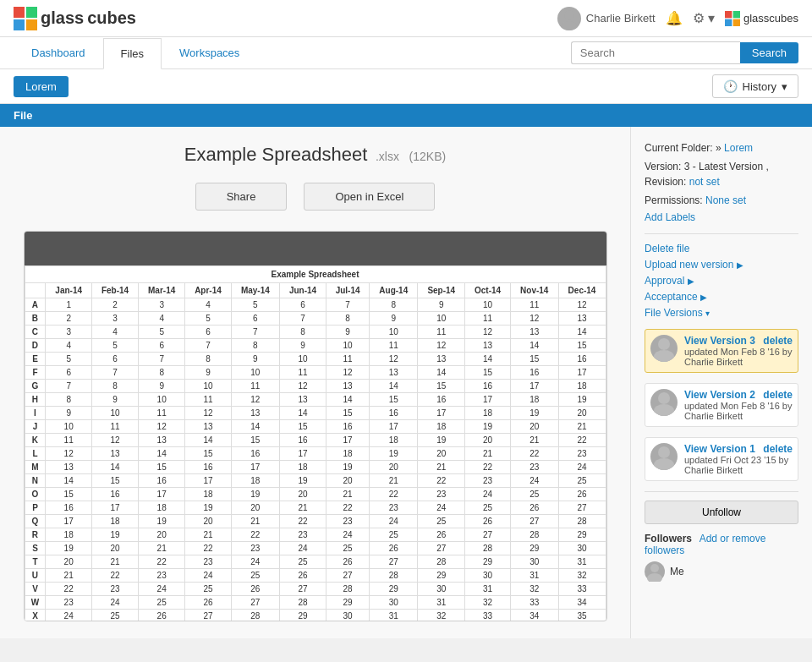  I want to click on version-item-3: View Version 1deleteupdated Fri Oct 23 '…, so click(721, 459).